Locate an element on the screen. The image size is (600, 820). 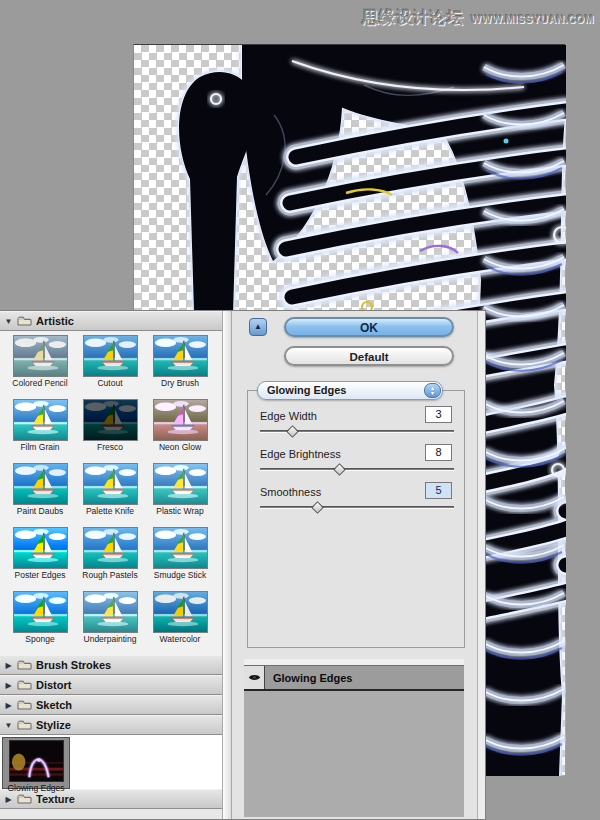
filter-thumb-glowing-edges: Glowing Edges is located at coordinates (36, 763).